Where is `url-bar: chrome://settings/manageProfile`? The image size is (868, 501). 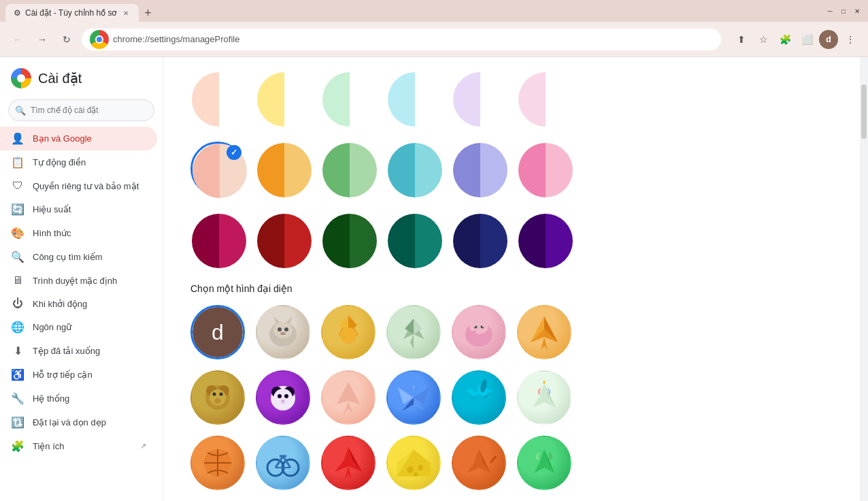 url-bar: chrome://settings/manageProfile is located at coordinates (401, 39).